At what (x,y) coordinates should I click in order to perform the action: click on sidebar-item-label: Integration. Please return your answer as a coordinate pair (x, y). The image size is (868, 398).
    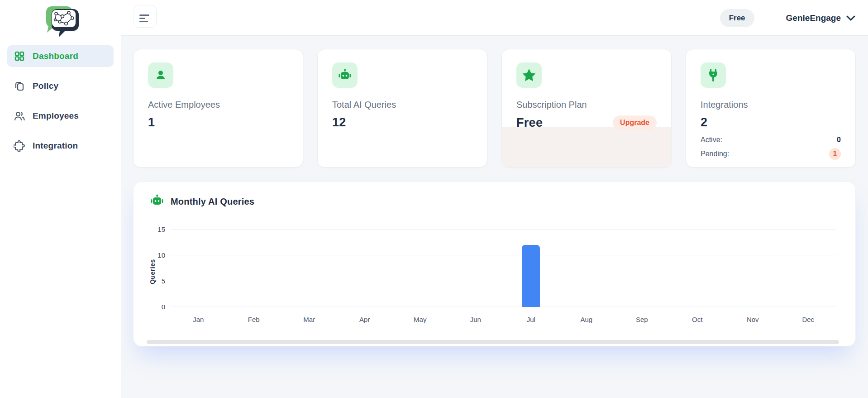
    Looking at the image, I should click on (55, 146).